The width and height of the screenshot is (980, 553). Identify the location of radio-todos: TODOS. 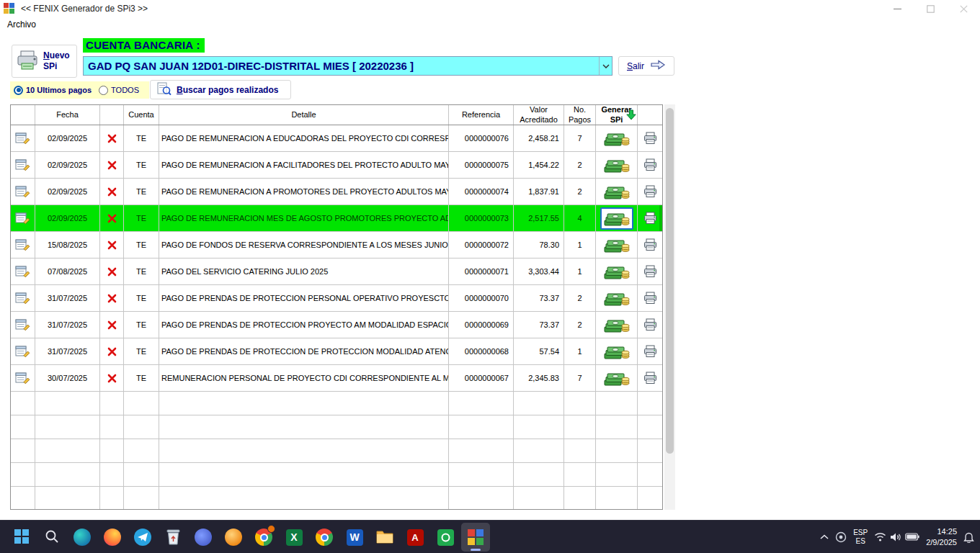
(119, 91).